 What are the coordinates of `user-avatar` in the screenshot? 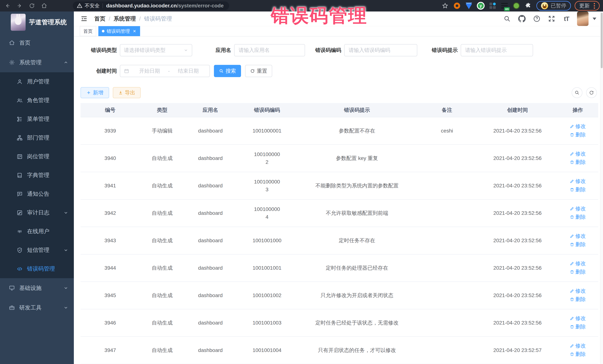 It's located at (583, 19).